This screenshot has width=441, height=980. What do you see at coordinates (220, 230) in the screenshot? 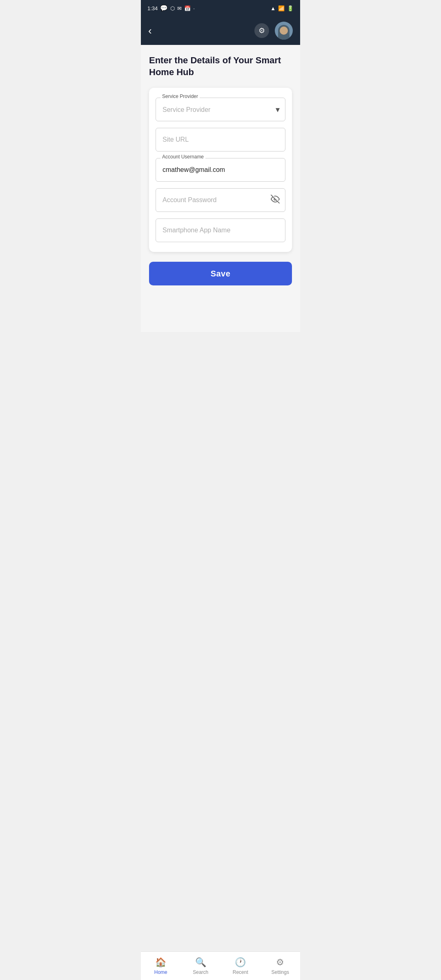
I see `smartphone-app-field` at bounding box center [220, 230].